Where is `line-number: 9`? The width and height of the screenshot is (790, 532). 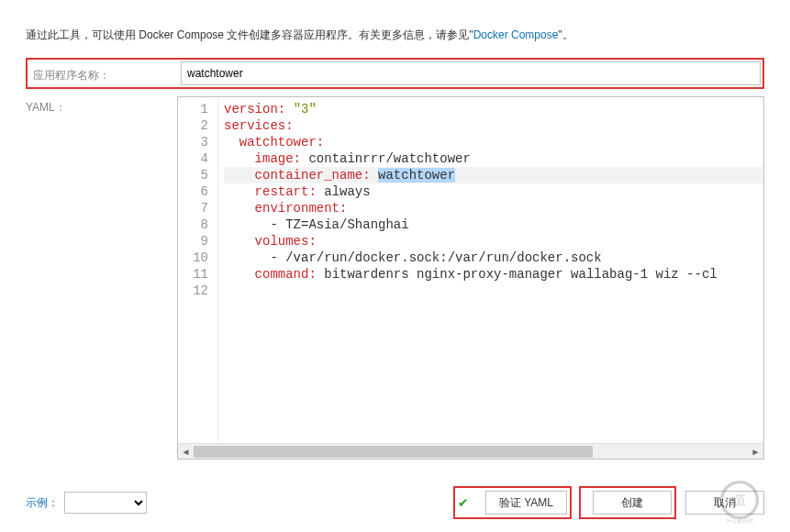 line-number: 9 is located at coordinates (193, 241).